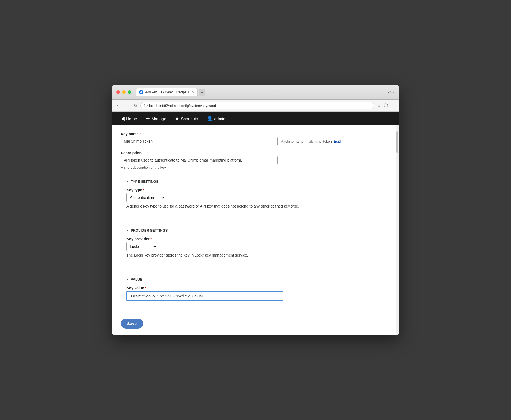  What do you see at coordinates (255, 239) in the screenshot?
I see `key-provider-label: Key provider*` at bounding box center [255, 239].